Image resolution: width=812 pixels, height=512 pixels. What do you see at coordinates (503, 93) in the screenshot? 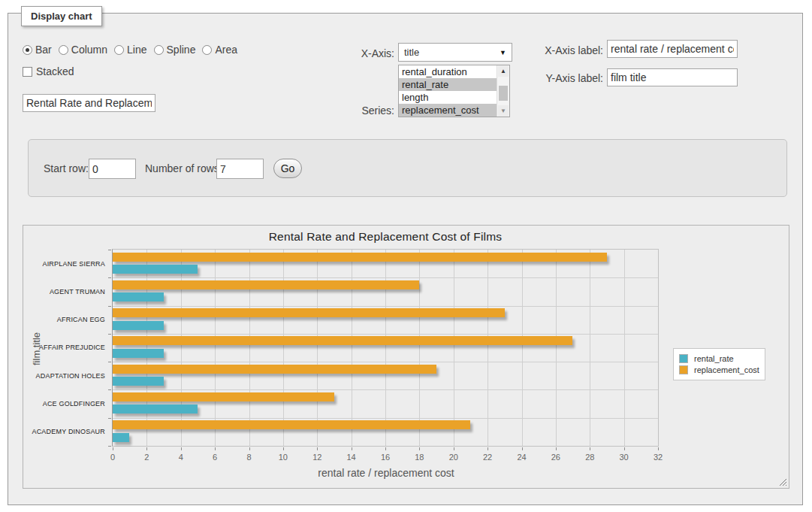
I see `scrollbar-thumb` at bounding box center [503, 93].